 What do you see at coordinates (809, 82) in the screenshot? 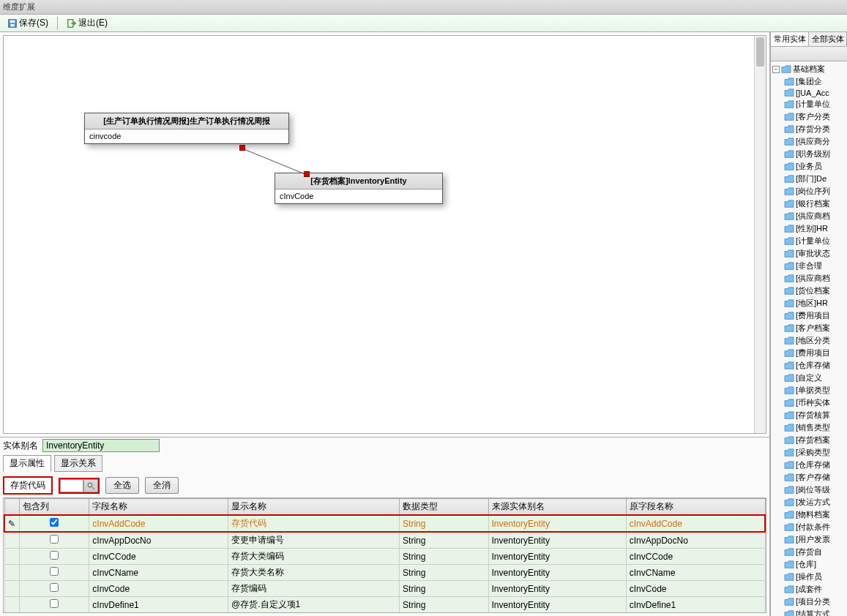
I see `tree-item: [集团企` at bounding box center [809, 82].